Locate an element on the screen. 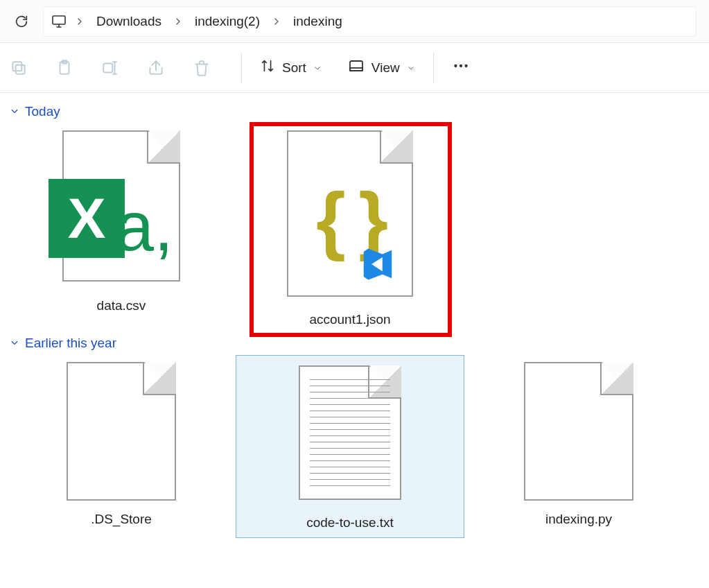 The image size is (709, 588). view-label: View is located at coordinates (385, 68).